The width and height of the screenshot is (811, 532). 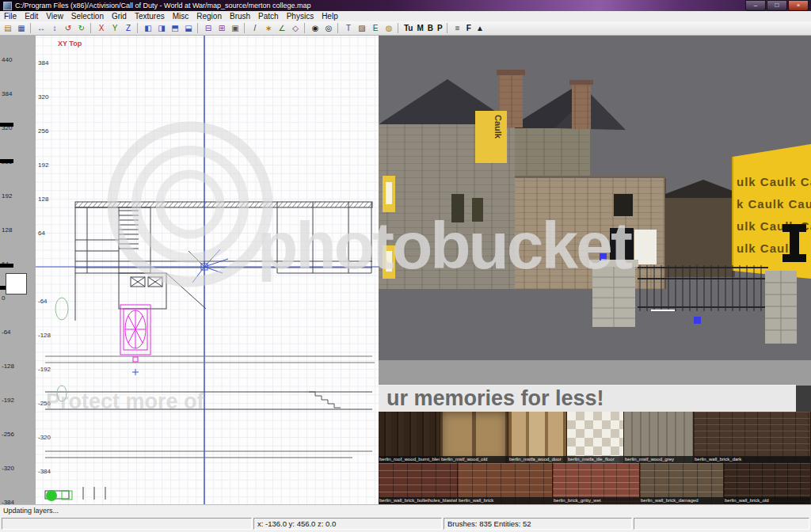 What do you see at coordinates (6, 196) in the screenshot?
I see `ruler-number: 192` at bounding box center [6, 196].